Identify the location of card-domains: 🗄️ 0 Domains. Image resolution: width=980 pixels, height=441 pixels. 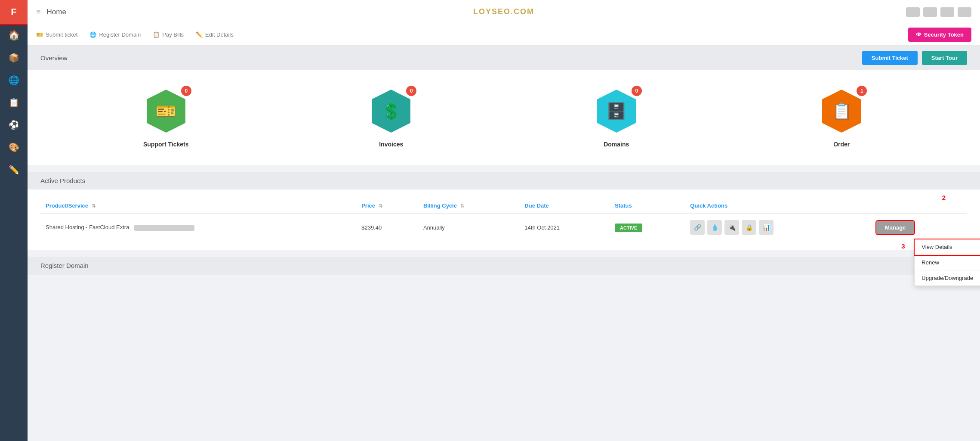
(616, 118).